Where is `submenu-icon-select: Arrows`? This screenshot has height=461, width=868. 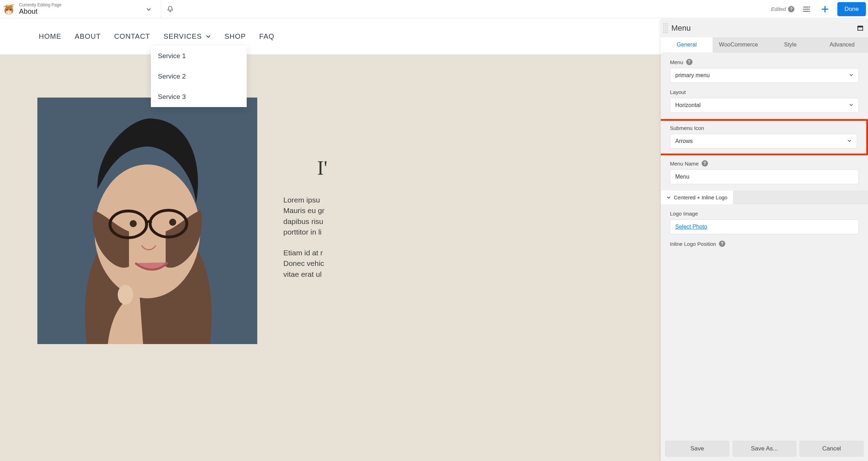 submenu-icon-select: Arrows is located at coordinates (763, 141).